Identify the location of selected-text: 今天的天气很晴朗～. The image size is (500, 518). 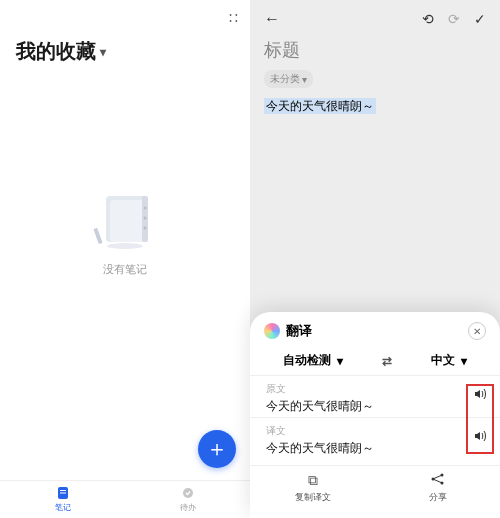
(320, 106).